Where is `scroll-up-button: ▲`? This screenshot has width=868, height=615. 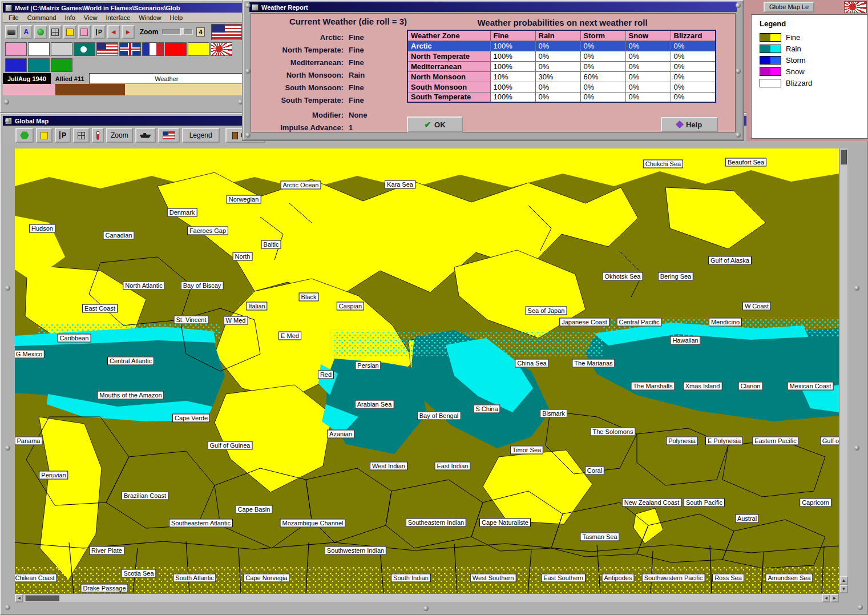 scroll-up-button: ▲ is located at coordinates (843, 580).